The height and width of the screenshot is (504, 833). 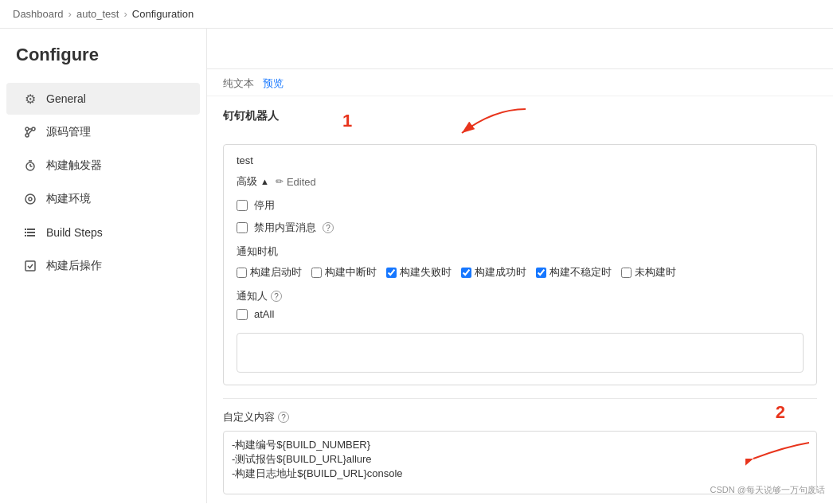 I want to click on notify-fail-label: 构建失败时, so click(x=425, y=272).